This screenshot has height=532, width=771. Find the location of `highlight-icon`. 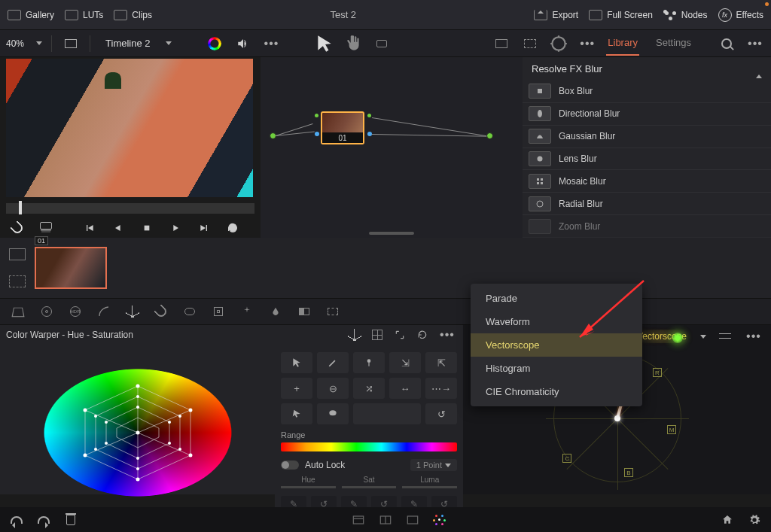

highlight-icon is located at coordinates (559, 44).